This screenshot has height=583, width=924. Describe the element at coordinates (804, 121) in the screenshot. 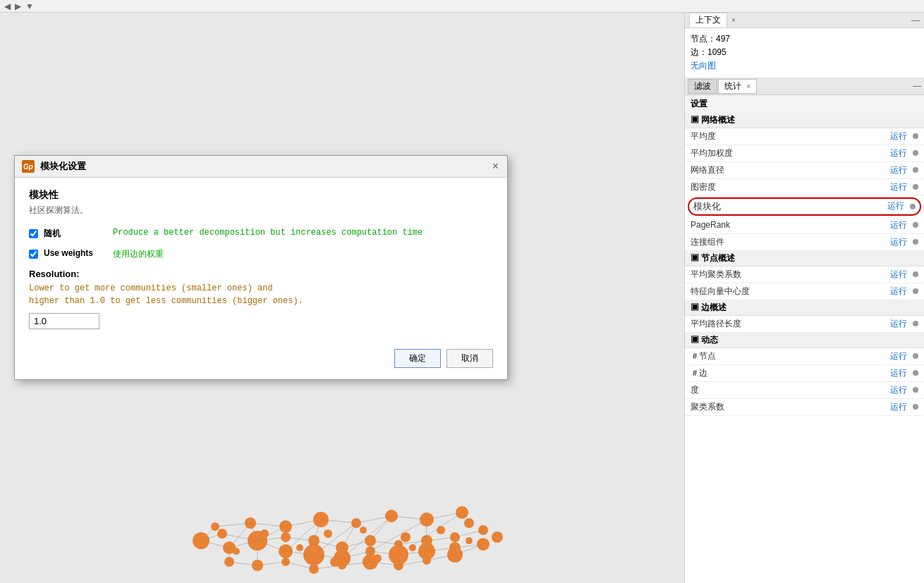

I see `section-network: ▣ 网络概述` at that location.